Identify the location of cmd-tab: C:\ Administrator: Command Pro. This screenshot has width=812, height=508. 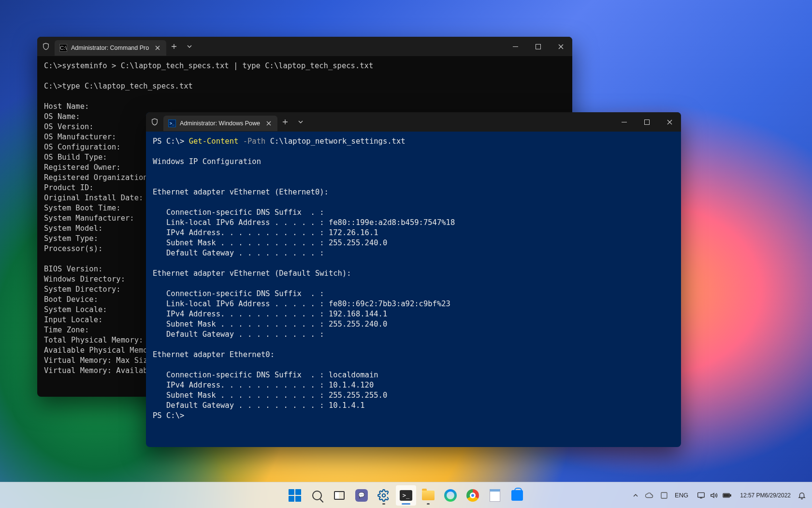
(110, 48).